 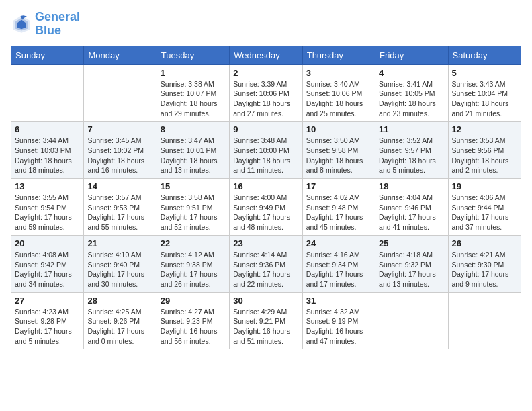 What do you see at coordinates (120, 326) in the screenshot?
I see `day-info: Sunrise: 4:25 AM Sunset: 9:26 PM Dayligh…` at bounding box center [120, 326].